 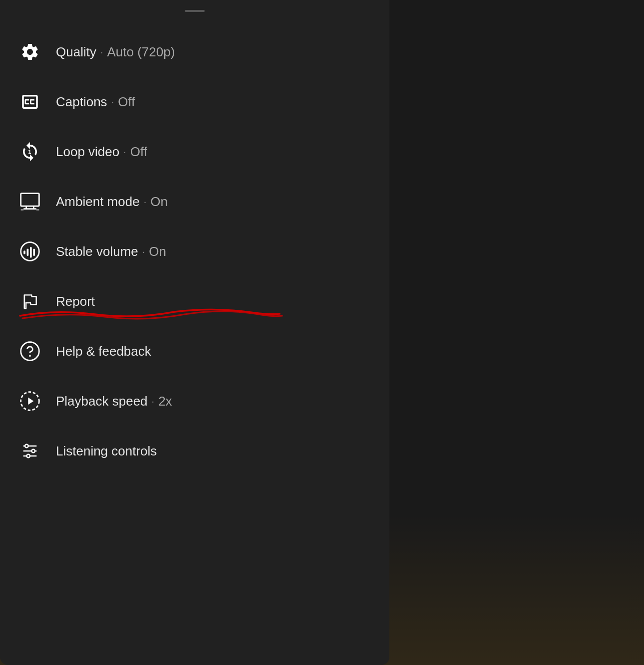 What do you see at coordinates (104, 351) in the screenshot?
I see `help-feedback-label: Help & feedback` at bounding box center [104, 351].